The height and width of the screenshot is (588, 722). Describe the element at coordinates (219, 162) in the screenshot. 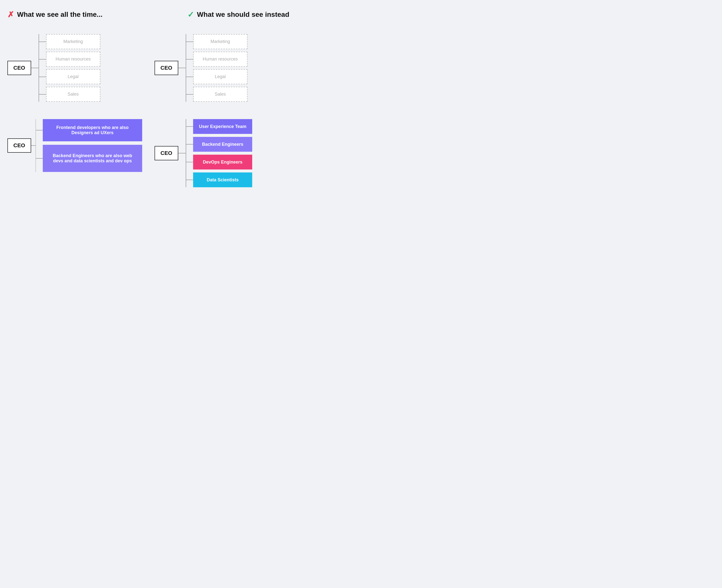

I see `list-item: DevOps Engineers` at that location.